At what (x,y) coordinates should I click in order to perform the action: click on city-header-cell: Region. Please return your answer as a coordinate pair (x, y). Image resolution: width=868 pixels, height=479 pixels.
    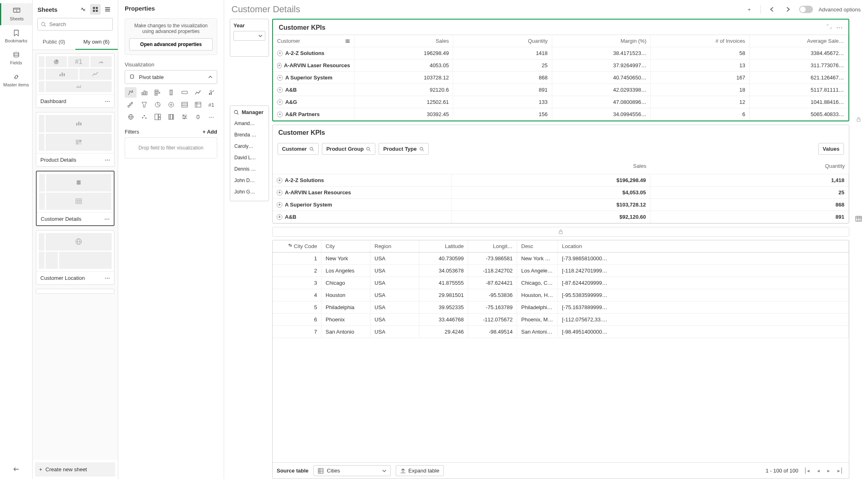
    Looking at the image, I should click on (395, 246).